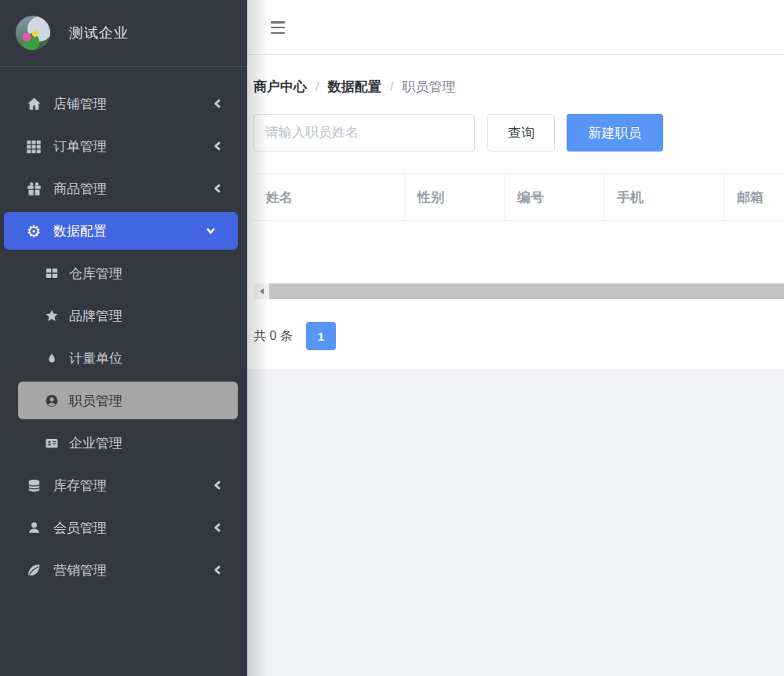 The height and width of the screenshot is (676, 784). I want to click on star-icon, so click(52, 316).